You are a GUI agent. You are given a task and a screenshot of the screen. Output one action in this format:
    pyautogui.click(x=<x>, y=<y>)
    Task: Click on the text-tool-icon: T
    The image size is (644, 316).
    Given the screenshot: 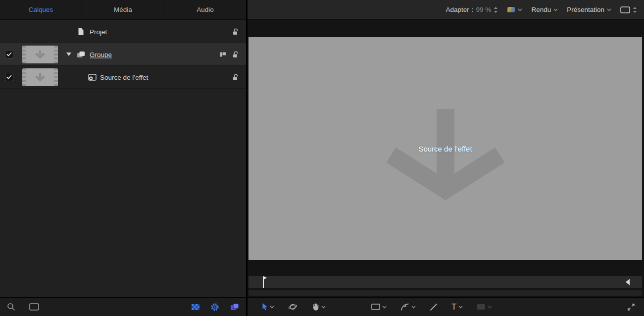 What is the action you would take?
    pyautogui.click(x=454, y=307)
    